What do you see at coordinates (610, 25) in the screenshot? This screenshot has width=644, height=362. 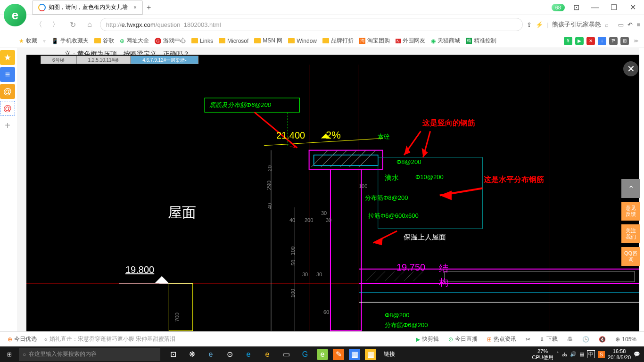 I see `search-icon: ⌕` at bounding box center [610, 25].